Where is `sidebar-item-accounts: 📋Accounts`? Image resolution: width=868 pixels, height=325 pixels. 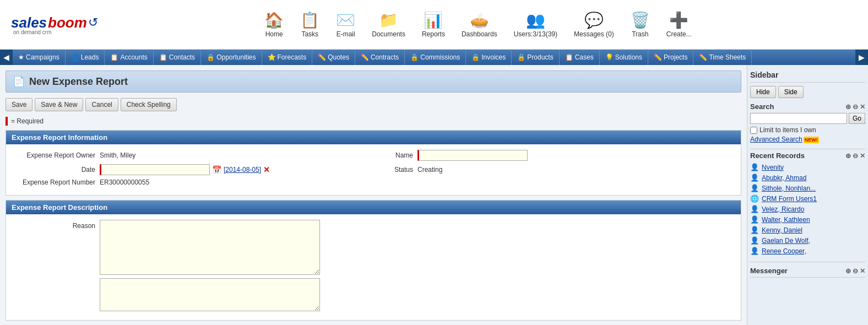
sidebar-item-accounts: 📋Accounts is located at coordinates (129, 57).